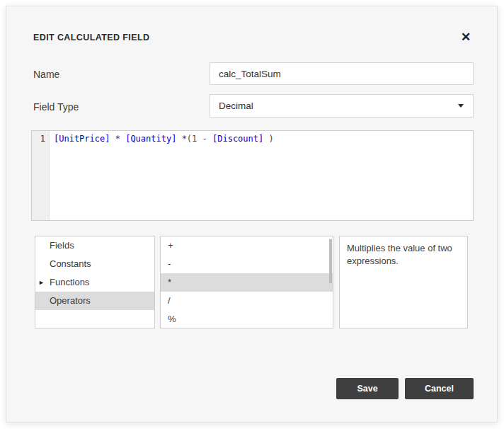 The height and width of the screenshot is (429, 504). Describe the element at coordinates (246, 246) in the screenshot. I see `list-item: +` at that location.